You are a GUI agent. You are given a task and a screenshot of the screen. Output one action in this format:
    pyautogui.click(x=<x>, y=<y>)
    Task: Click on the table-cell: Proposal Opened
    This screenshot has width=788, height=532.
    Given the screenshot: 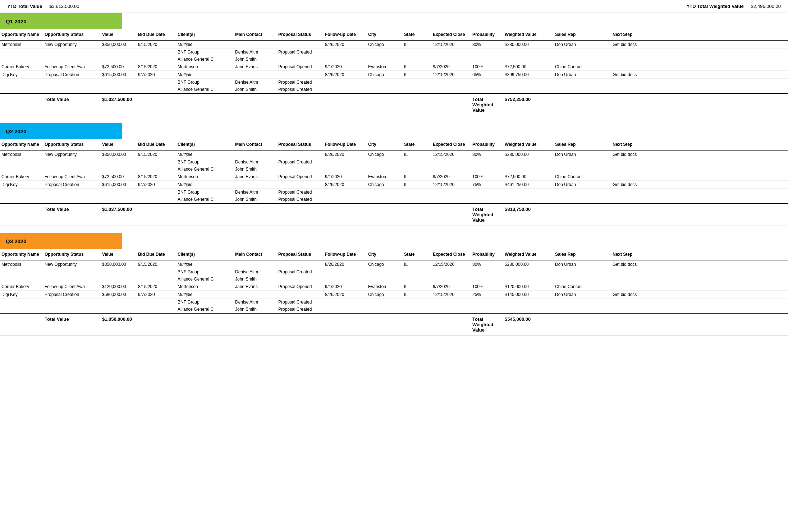 What is the action you would take?
    pyautogui.click(x=300, y=67)
    